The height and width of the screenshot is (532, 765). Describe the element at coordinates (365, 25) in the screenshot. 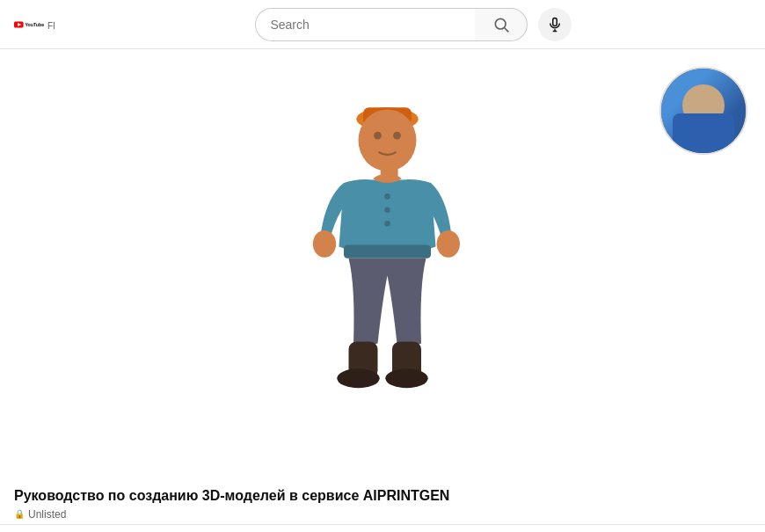

I see `search-input-wrap` at that location.